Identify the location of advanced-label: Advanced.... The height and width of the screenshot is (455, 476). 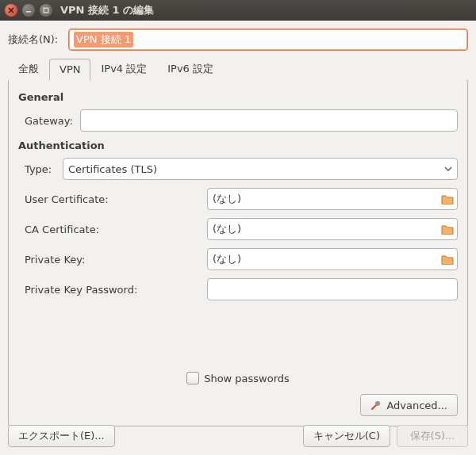
(417, 406).